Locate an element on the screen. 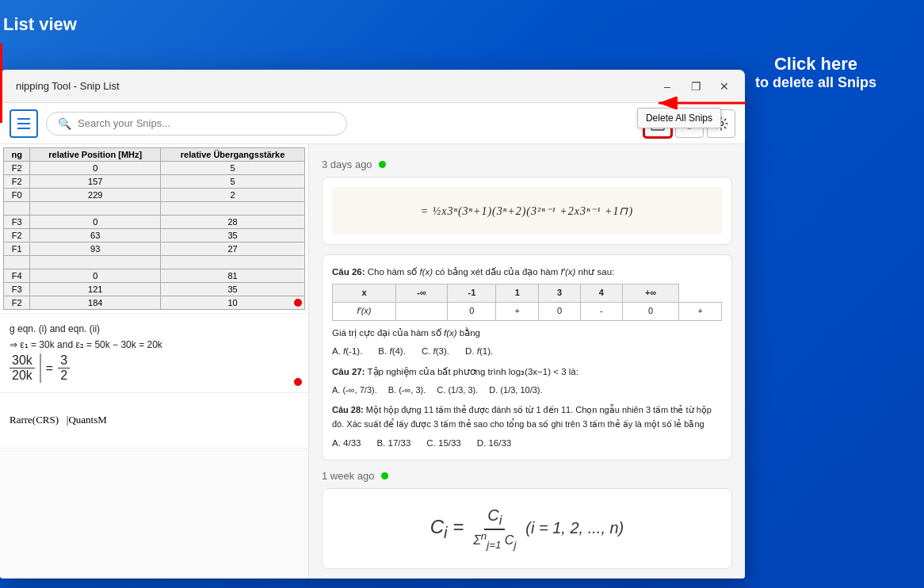 This screenshot has height=588, width=924. click-here-line1: Click here is located at coordinates (816, 64).